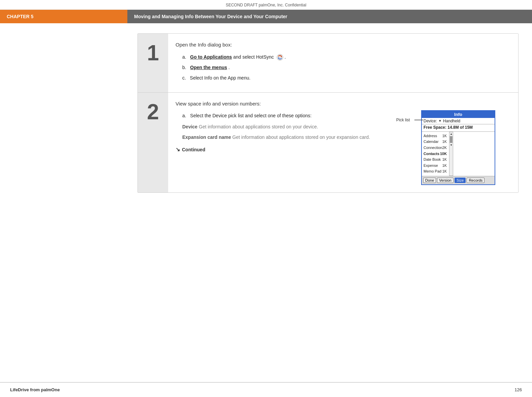 The image size is (532, 397). Describe the element at coordinates (299, 132) in the screenshot. I see `step-2-options: Device Get information about application…` at that location.